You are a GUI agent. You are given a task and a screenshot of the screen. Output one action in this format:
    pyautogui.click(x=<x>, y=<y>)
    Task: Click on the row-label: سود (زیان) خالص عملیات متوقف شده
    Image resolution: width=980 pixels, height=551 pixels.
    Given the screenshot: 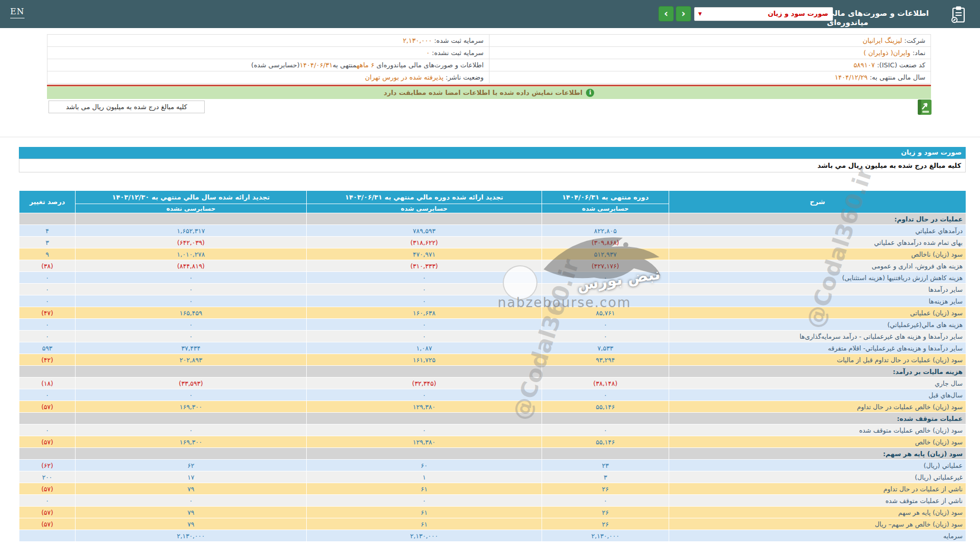 What is the action you would take?
    pyautogui.click(x=818, y=431)
    